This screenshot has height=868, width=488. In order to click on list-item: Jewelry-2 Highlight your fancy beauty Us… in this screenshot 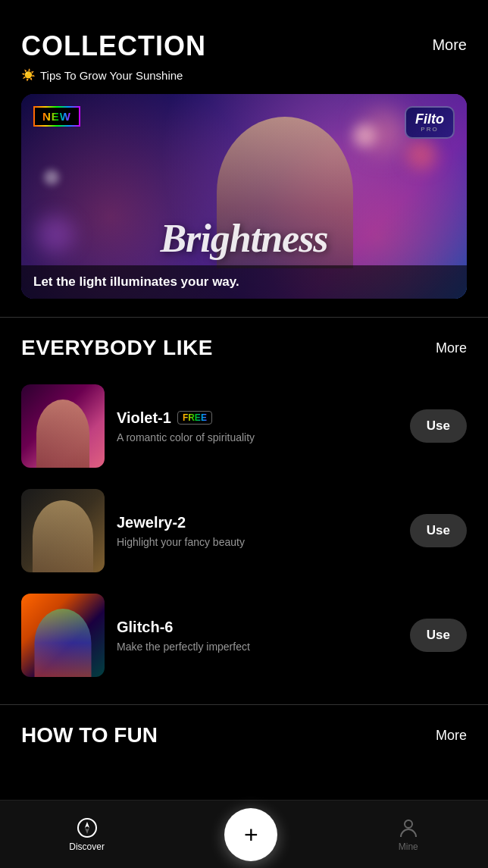, I will do `click(244, 531)`.